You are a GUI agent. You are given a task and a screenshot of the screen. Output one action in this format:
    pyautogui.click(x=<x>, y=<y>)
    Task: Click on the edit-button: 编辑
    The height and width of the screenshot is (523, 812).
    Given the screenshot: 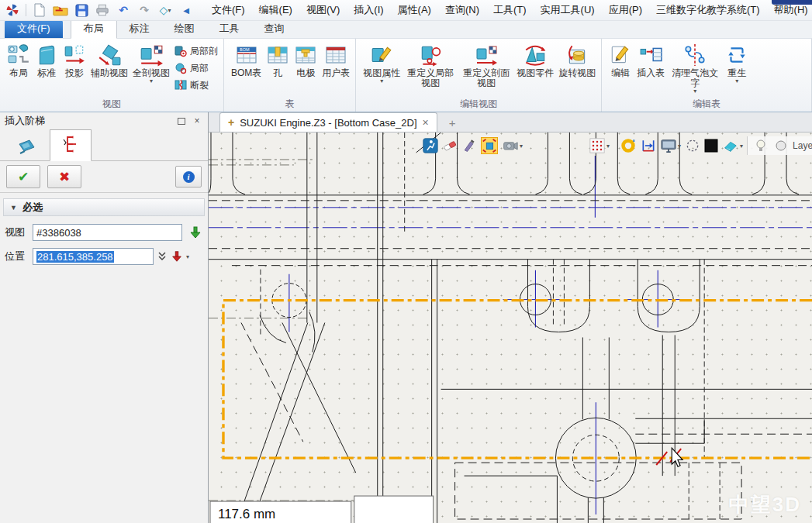 What is the action you would take?
    pyautogui.click(x=620, y=60)
    